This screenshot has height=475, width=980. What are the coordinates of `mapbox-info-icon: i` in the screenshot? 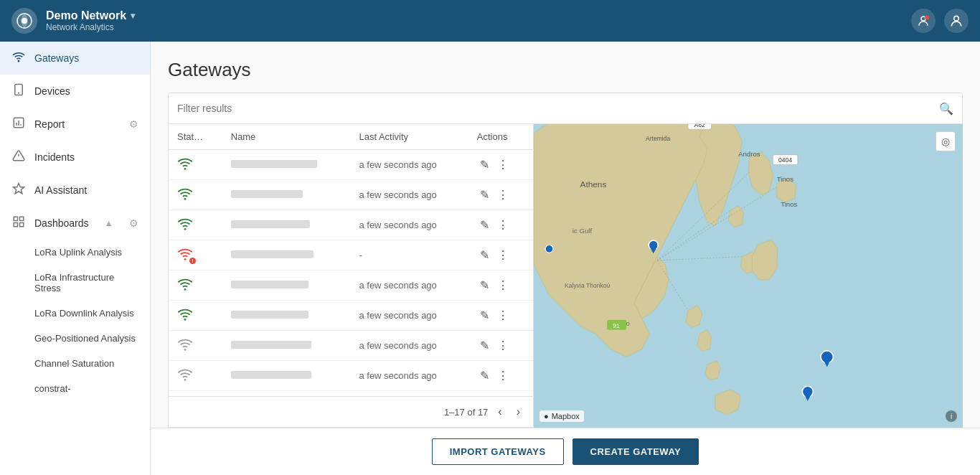 It's located at (951, 416).